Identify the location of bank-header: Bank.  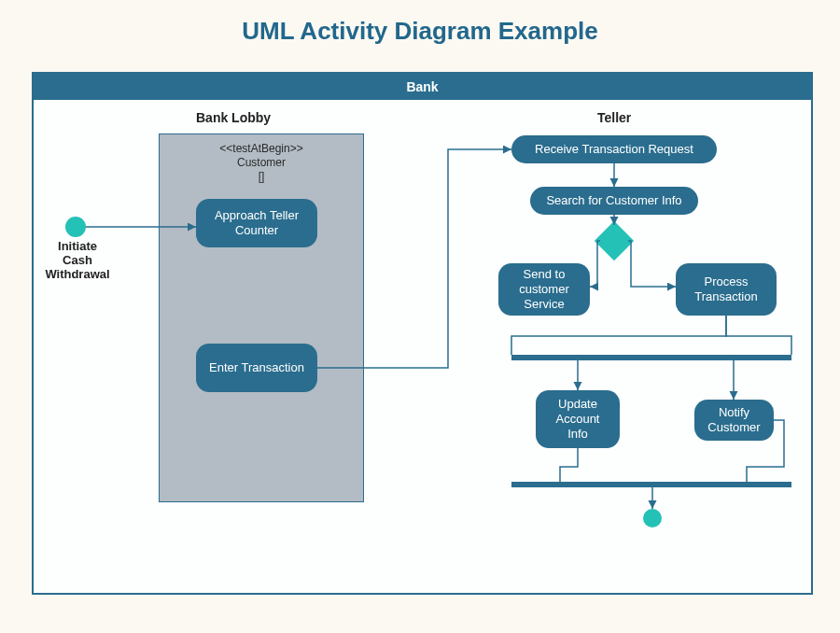
(422, 87).